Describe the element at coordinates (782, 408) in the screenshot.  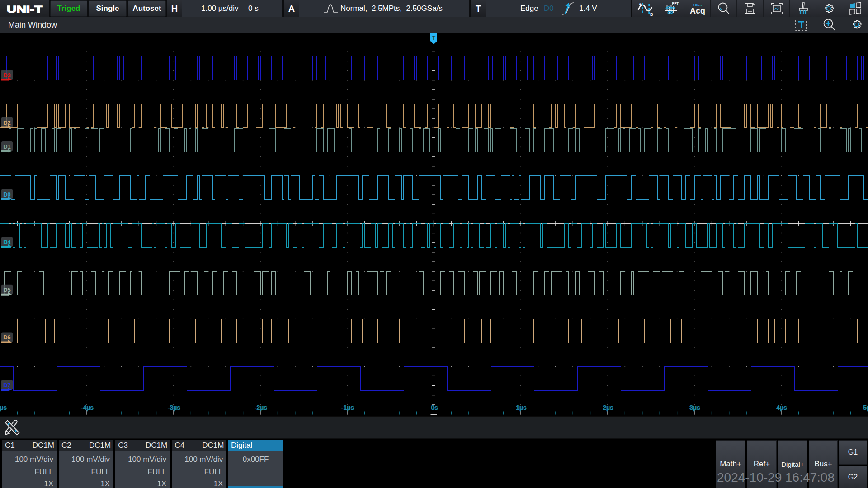
I see `svg-text: 4µs` at that location.